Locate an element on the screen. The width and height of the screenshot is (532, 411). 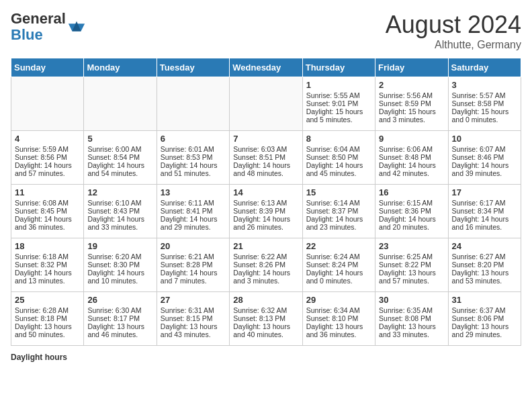
day-number: 9 is located at coordinates (411, 138).